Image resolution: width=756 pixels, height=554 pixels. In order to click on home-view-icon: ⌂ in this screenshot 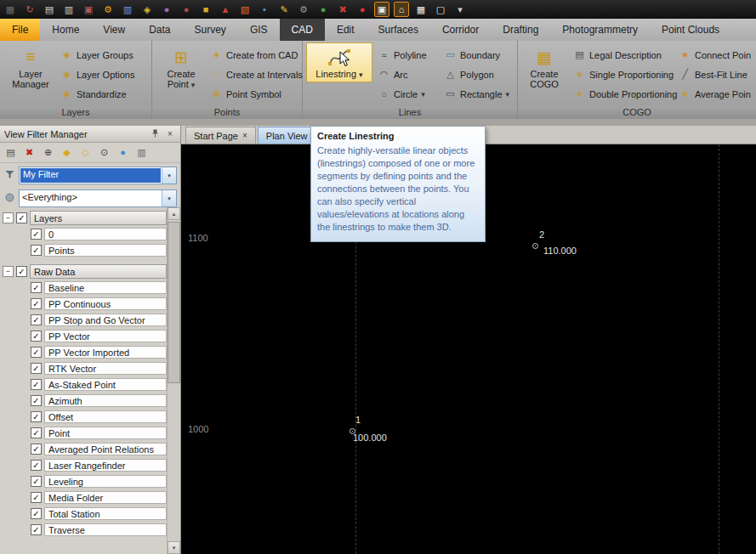, I will do `click(401, 9)`.